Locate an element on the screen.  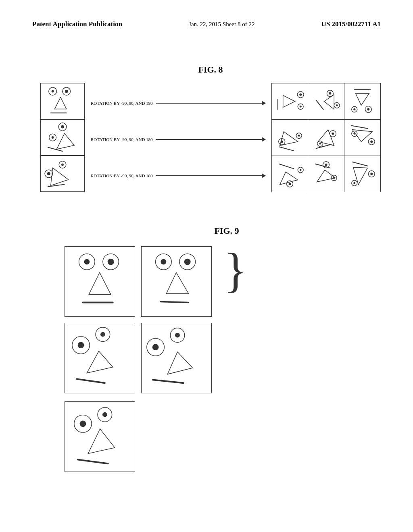
fig9-right-section: } is located at coordinates (234, 320).